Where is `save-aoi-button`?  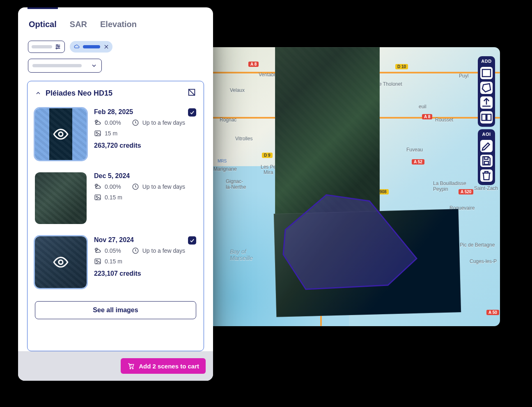
save-aoi-button is located at coordinates (486, 161).